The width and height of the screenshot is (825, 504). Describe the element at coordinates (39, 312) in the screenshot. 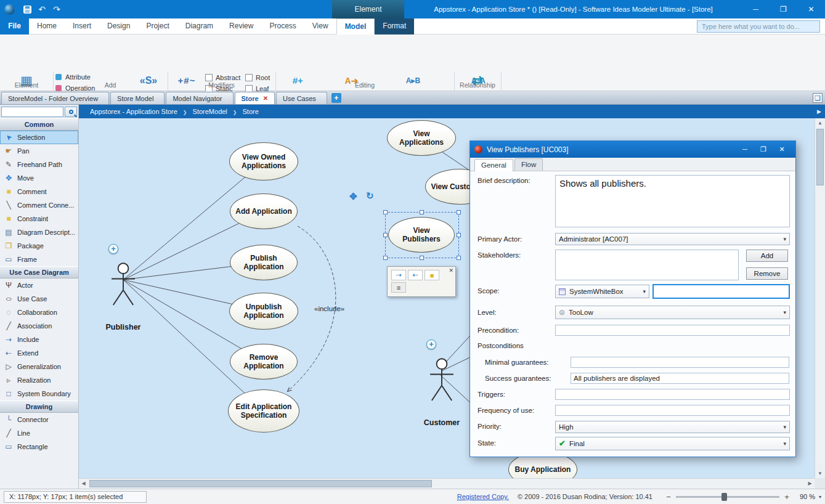

I see `toolbox-item: ◌ Collaboration` at that location.